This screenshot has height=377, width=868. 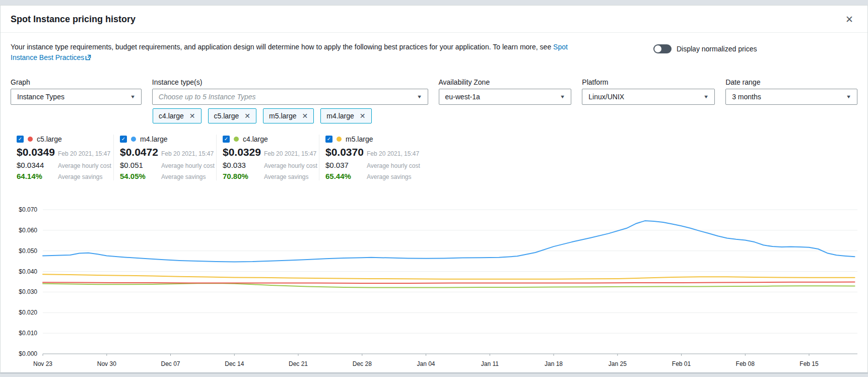 What do you see at coordinates (426, 364) in the screenshot?
I see `svg-text: Jan 04` at bounding box center [426, 364].